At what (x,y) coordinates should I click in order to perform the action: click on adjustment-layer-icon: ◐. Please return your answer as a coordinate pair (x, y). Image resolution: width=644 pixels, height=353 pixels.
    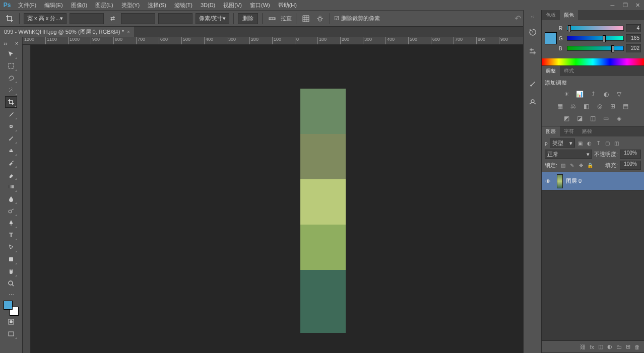
    Looking at the image, I should click on (610, 346).